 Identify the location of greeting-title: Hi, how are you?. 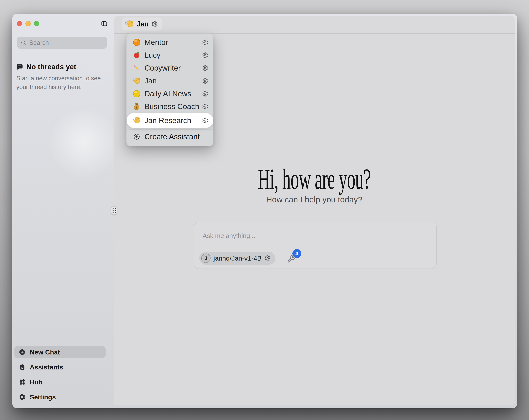
(314, 179).